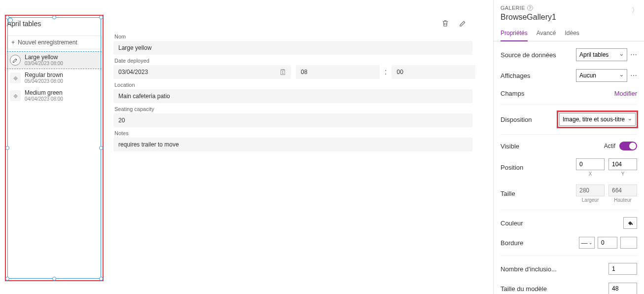 The height and width of the screenshot is (294, 644). What do you see at coordinates (602, 55) in the screenshot?
I see `datasource-select: April tables` at bounding box center [602, 55].